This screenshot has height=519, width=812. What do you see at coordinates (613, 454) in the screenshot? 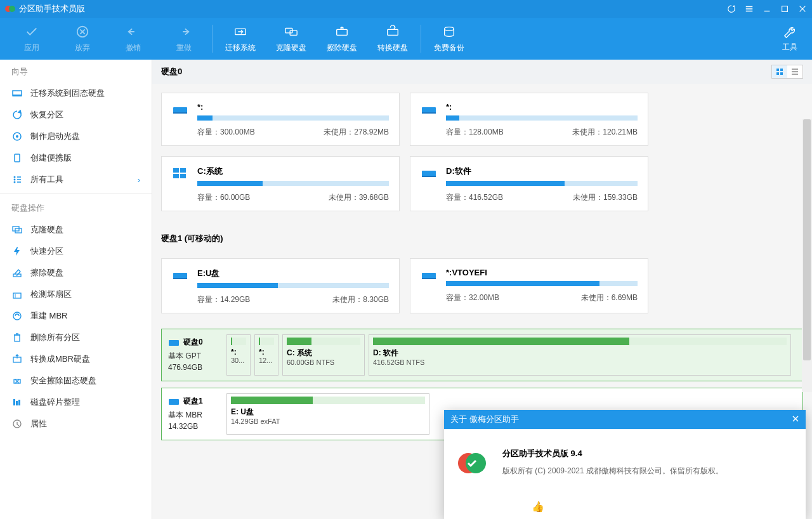
I see `version-text: 分区助手技术员版 9.4` at bounding box center [613, 454].